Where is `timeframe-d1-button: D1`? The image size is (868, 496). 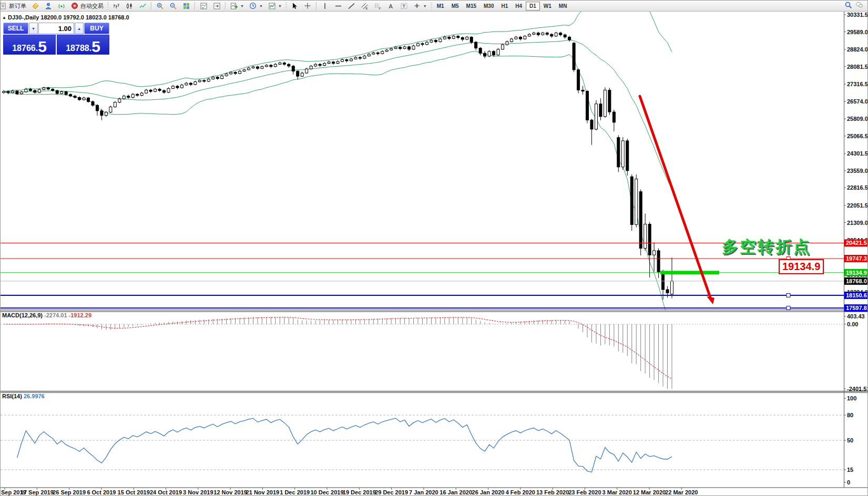 timeframe-d1-button: D1 is located at coordinates (533, 6).